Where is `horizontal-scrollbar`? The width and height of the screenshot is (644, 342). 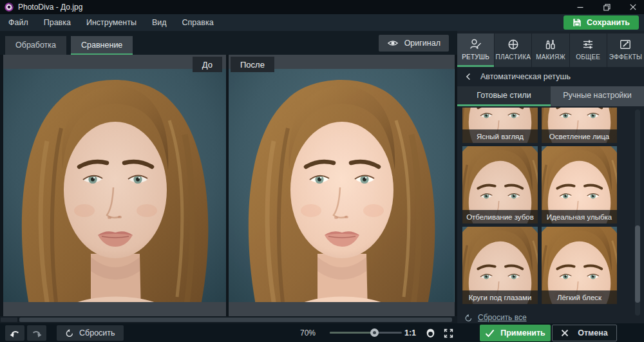
horizontal-scrollbar is located at coordinates (229, 319).